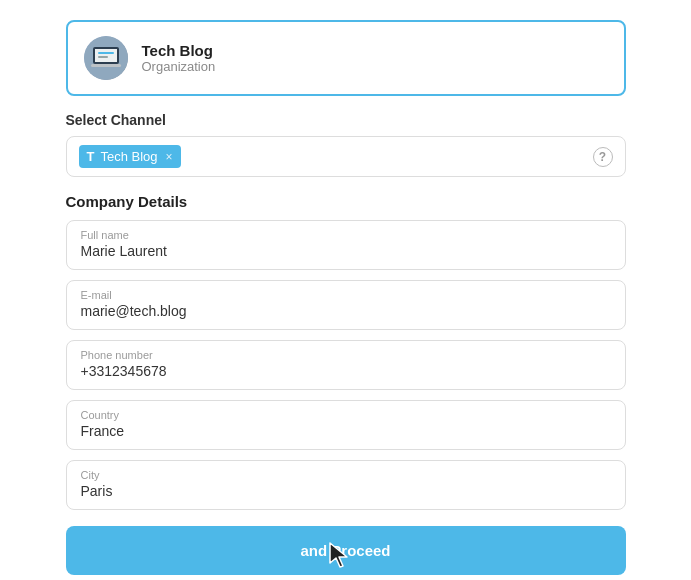 The width and height of the screenshot is (691, 580). What do you see at coordinates (179, 50) in the screenshot?
I see `org-name: Tech Blog` at bounding box center [179, 50].